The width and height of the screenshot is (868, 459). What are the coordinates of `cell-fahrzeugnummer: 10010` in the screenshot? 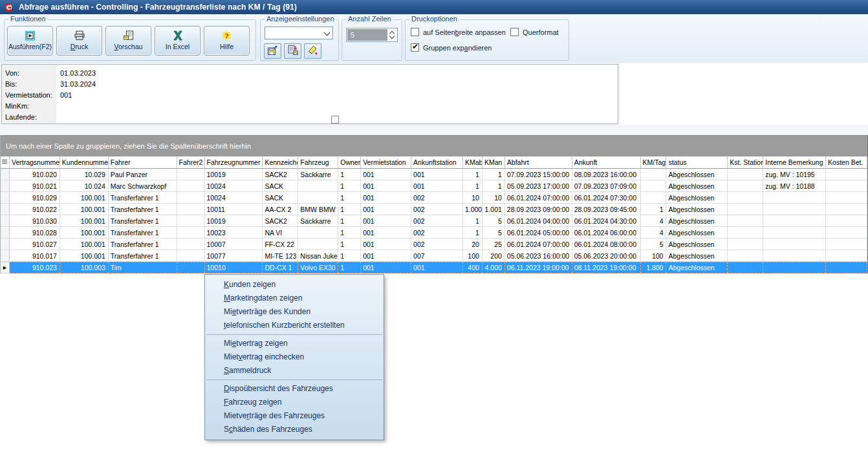 It's located at (234, 268).